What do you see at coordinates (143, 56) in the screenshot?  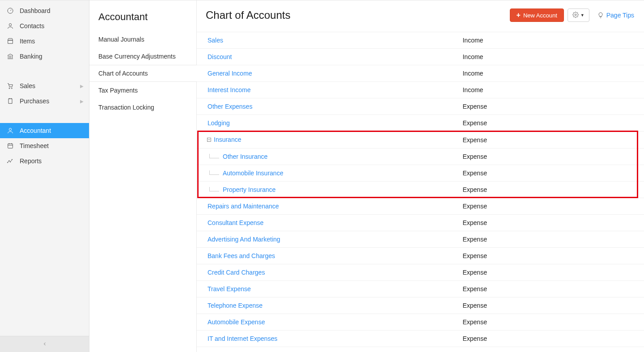 I see `subnav-item: Base Currency Adjustments` at bounding box center [143, 56].